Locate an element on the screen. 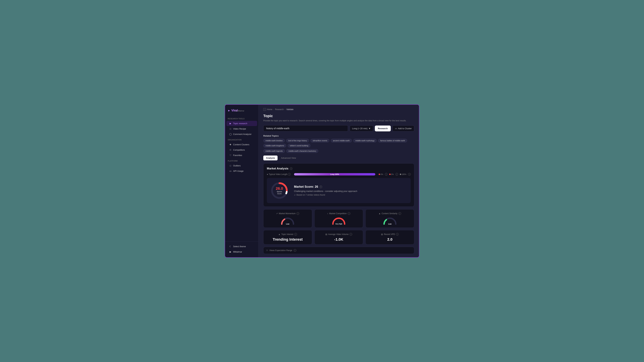  market-score-title: Market Score: 26 i is located at coordinates (326, 187).